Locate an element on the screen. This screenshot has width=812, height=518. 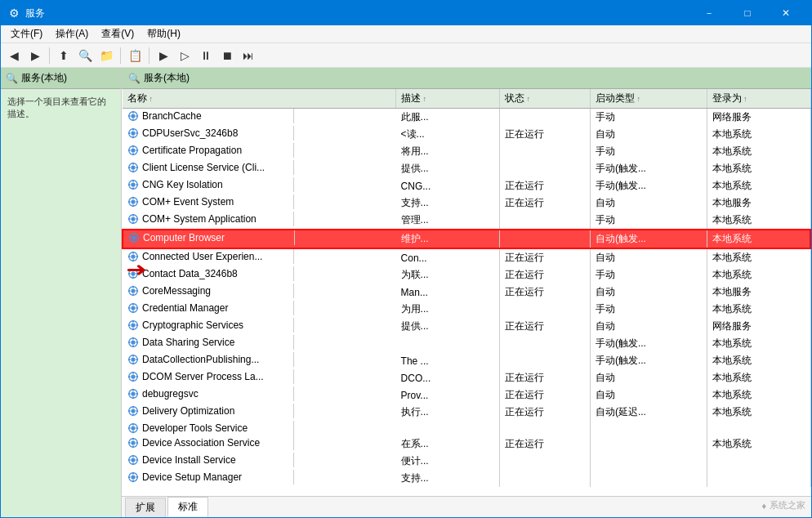
table-row: DataCollectionPublishing...The ...手动(触发.… is located at coordinates (466, 361).